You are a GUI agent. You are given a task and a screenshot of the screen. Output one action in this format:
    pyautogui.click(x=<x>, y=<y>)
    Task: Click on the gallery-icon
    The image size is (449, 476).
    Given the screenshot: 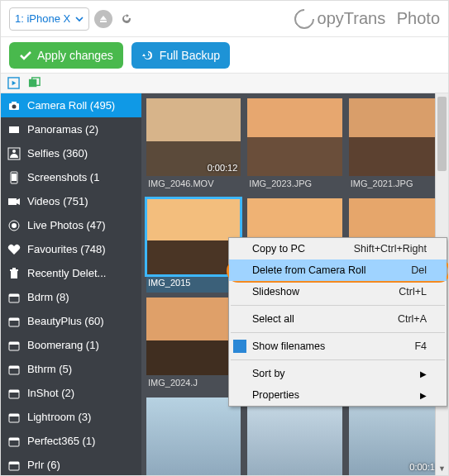 What is the action you would take?
    pyautogui.click(x=35, y=83)
    